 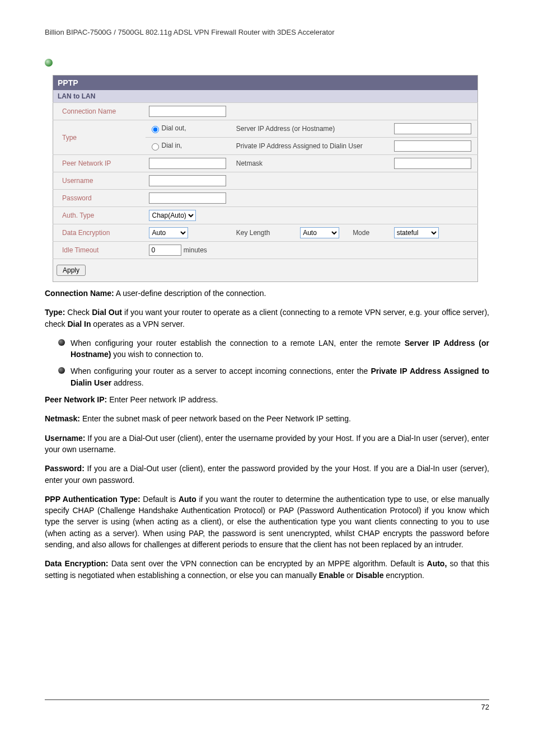 I want to click on table-title: PPTP, so click(x=265, y=83).